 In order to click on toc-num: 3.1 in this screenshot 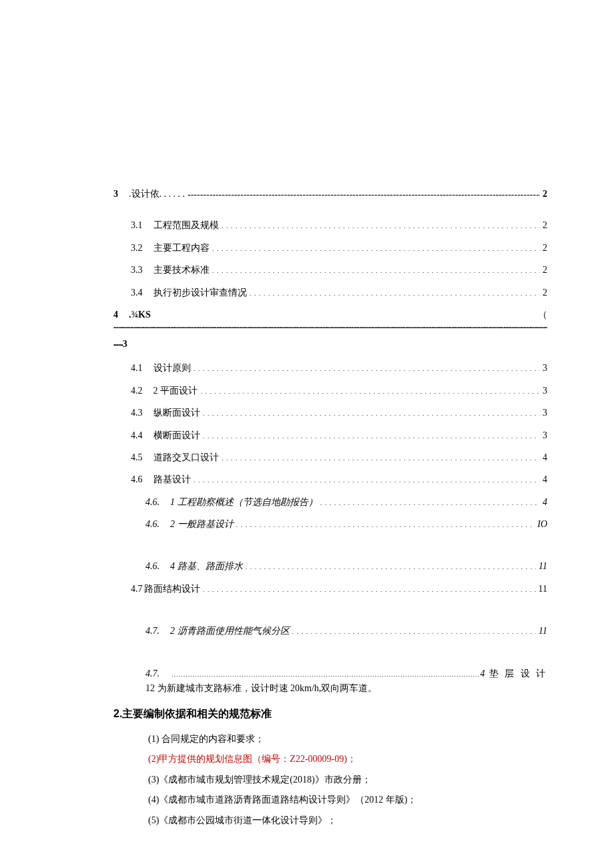, I will do `click(137, 226)`.